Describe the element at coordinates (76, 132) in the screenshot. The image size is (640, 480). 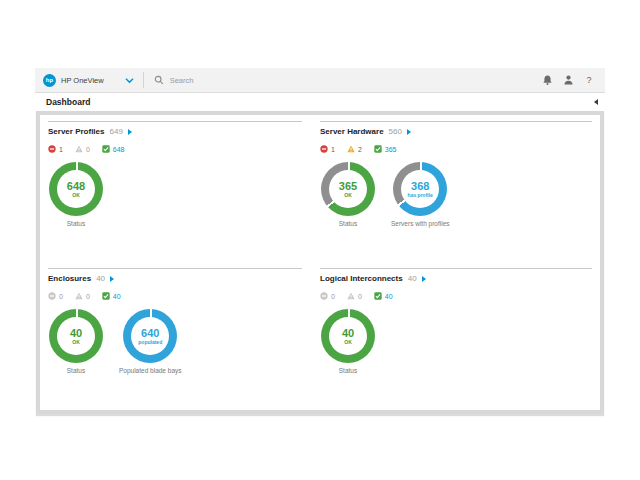
I see `panel-title: Server Profiles` at that location.